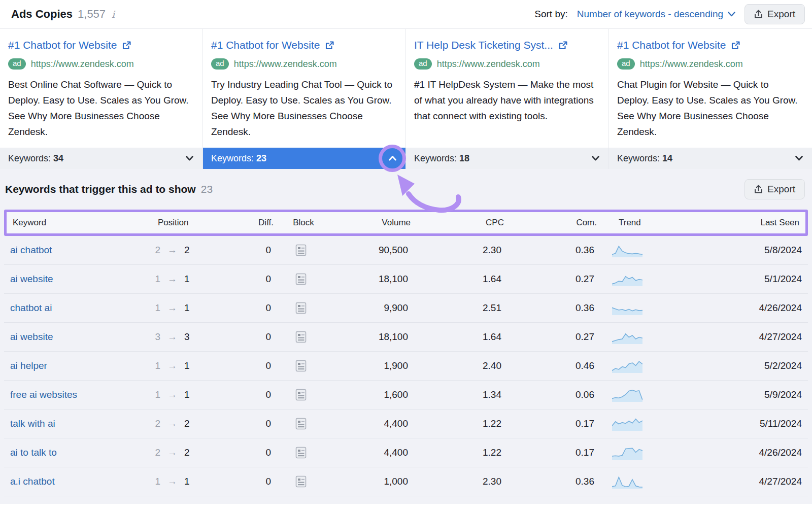 Image resolution: width=812 pixels, height=511 pixels. What do you see at coordinates (774, 14) in the screenshot?
I see `export-button-top: Export` at bounding box center [774, 14].